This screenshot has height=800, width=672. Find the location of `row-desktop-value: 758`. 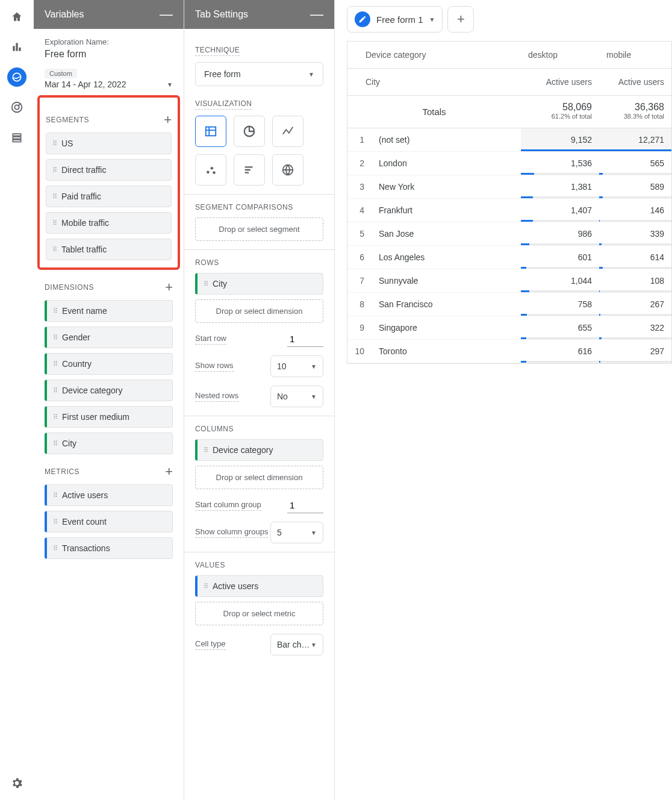

row-desktop-value: 758 is located at coordinates (560, 304).